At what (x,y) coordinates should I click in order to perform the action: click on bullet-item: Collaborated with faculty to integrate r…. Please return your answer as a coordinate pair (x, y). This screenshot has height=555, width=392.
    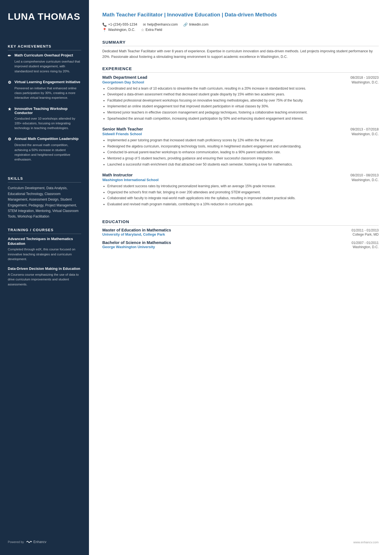
    Looking at the image, I should click on (243, 198).